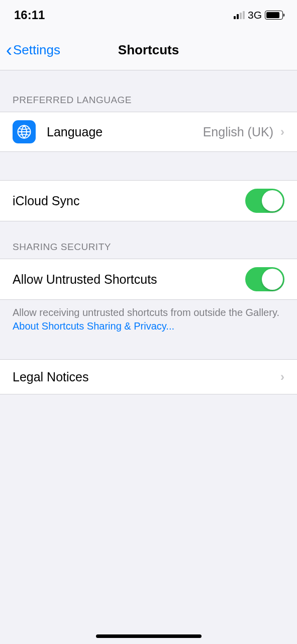 The height and width of the screenshot is (644, 297). I want to click on chevron-left-icon: ‹, so click(9, 50).